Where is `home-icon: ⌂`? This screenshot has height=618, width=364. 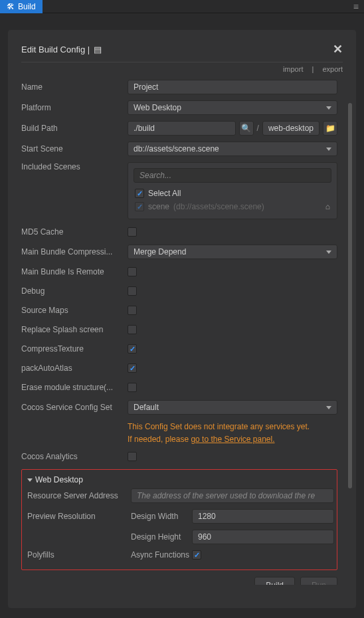 home-icon: ⌂ is located at coordinates (328, 207).